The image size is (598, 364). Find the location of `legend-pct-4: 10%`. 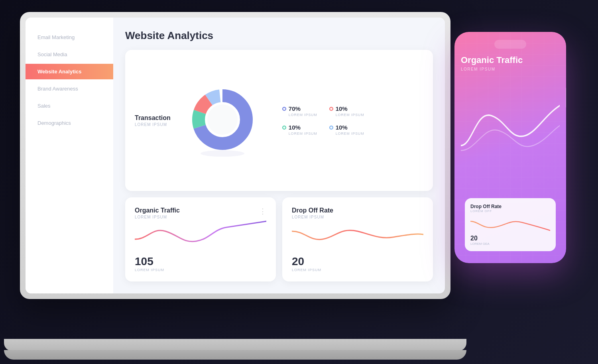

legend-pct-4: 10% is located at coordinates (342, 128).